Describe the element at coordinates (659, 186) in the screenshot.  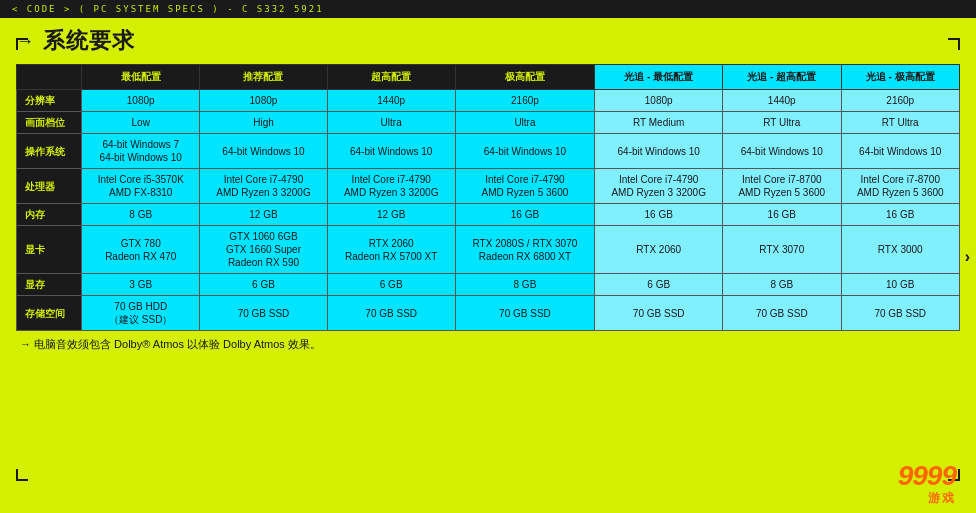
I see `cell-rt_min: Intel Core i7-4790 AMD Ryzen 3 3200G` at that location.